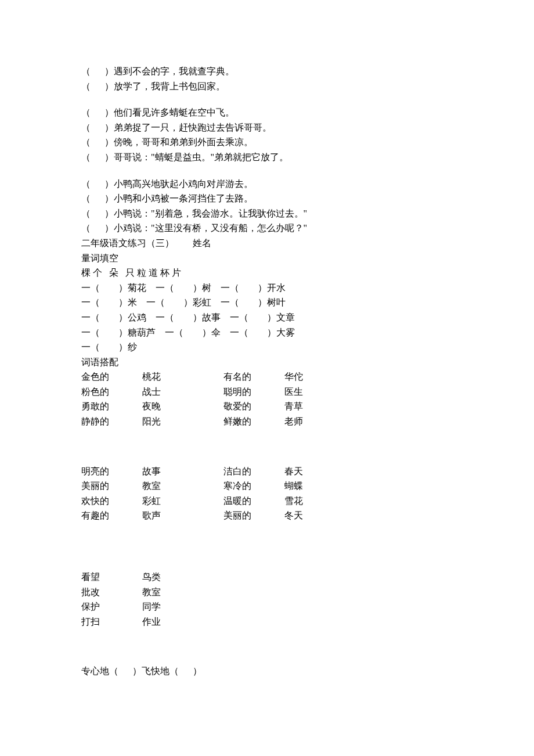  Describe the element at coordinates (192, 399) in the screenshot. I see `match-table-1: 金色的 桃花 有名的 华佗 粉色的 战士 聪明的 医生 勇敢的 夜晚 敬爱的 青…` at that location.